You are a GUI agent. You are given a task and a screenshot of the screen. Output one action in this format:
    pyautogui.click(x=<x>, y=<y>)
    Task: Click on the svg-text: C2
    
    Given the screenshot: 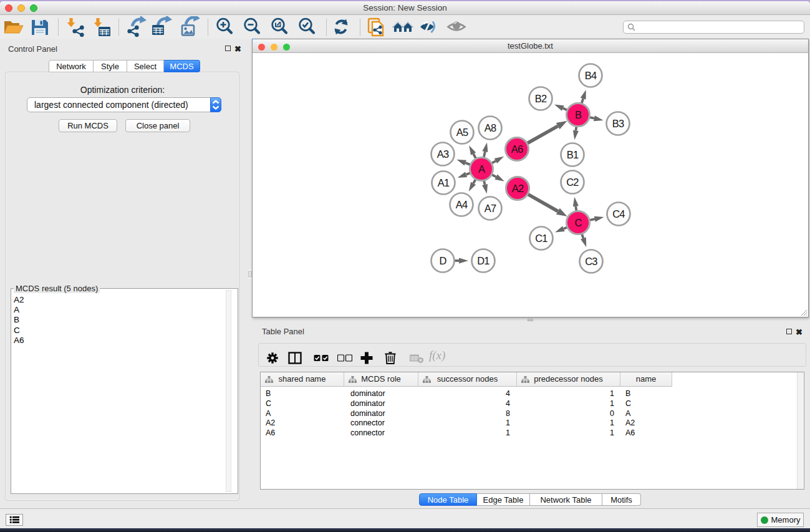 What is the action you would take?
    pyautogui.click(x=572, y=182)
    